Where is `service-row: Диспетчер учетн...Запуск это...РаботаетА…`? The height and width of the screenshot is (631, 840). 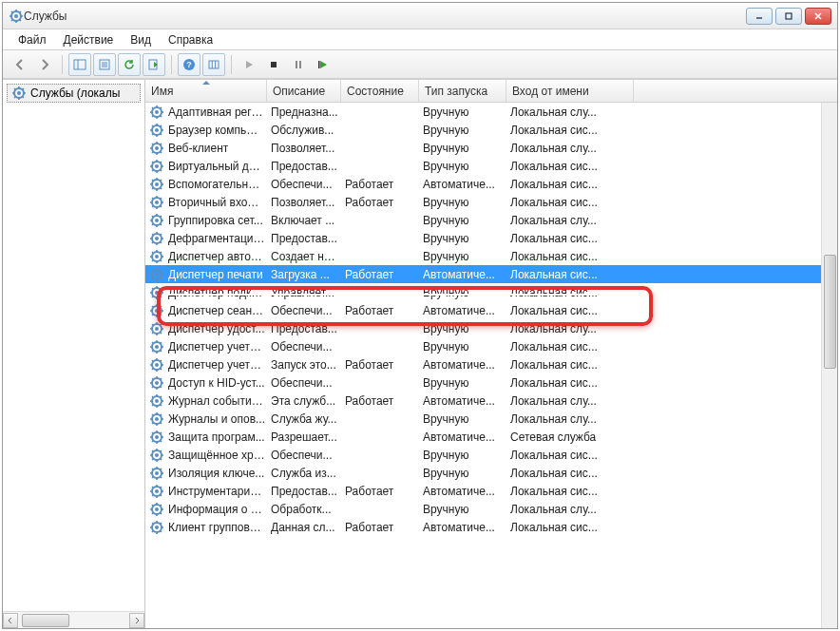 service-row: Диспетчер учетн...Запуск это...РаботаетА… is located at coordinates (491, 365).